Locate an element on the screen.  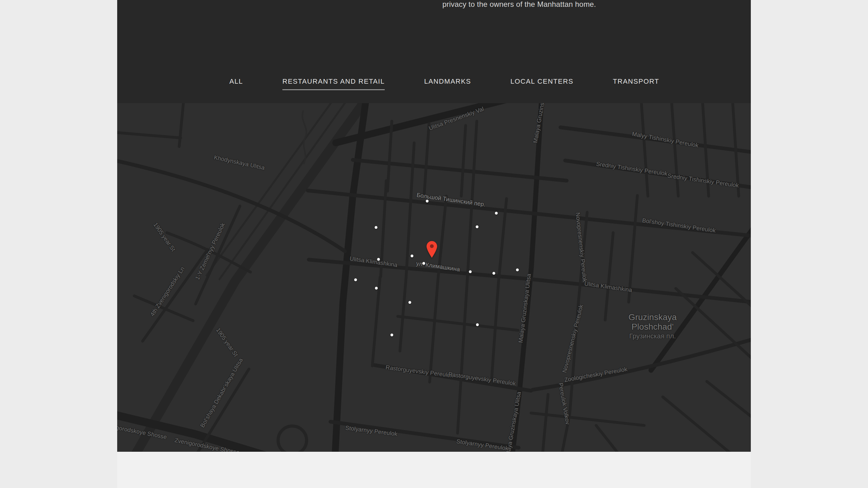
map-filter-tabs: ALL RESTAURANTS AND RETAIL LANDMARKS LOC… is located at coordinates (444, 84).